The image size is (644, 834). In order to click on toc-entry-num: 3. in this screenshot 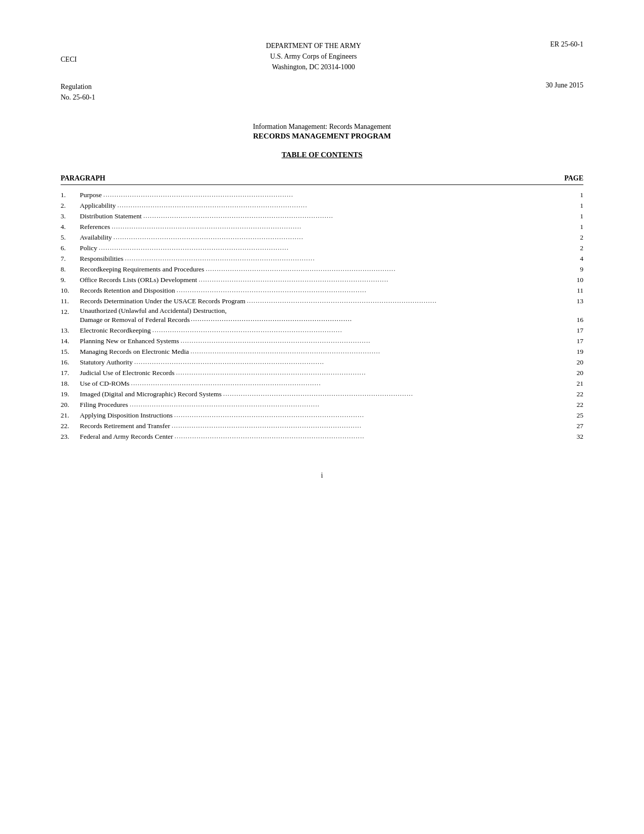, I will do `click(70, 216)`.